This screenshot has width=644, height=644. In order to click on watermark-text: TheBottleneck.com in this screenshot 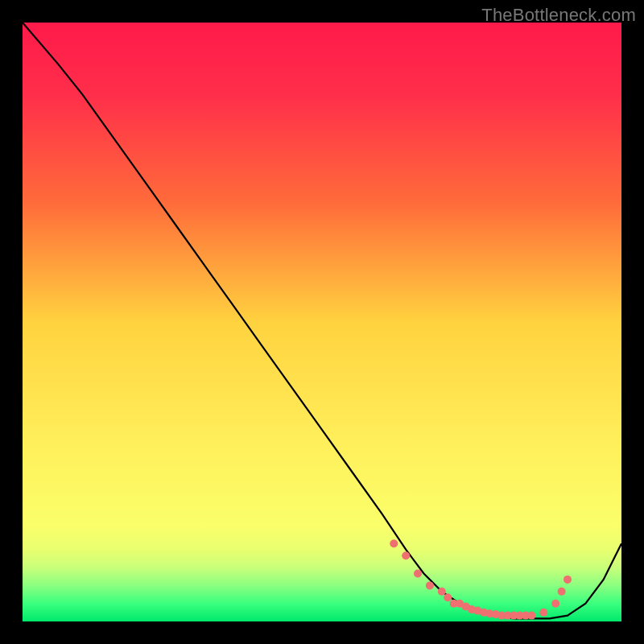, I will do `click(559, 15)`.